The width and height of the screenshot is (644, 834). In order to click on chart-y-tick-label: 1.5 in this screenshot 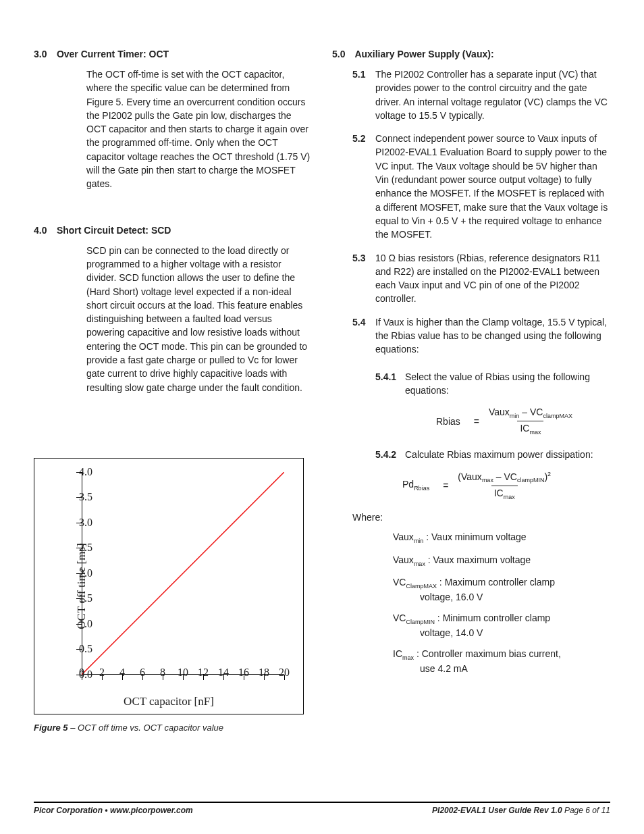, I will do `click(79, 598)`.